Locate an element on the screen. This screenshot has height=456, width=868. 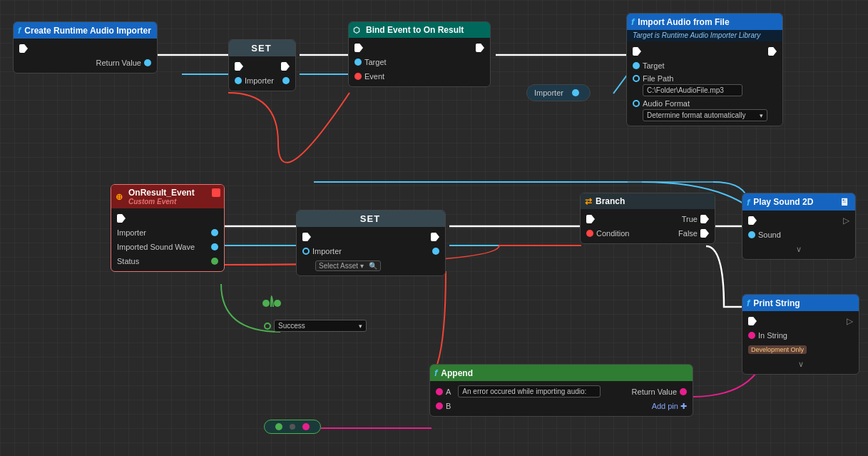
search-icon: 🔍 is located at coordinates (373, 265).